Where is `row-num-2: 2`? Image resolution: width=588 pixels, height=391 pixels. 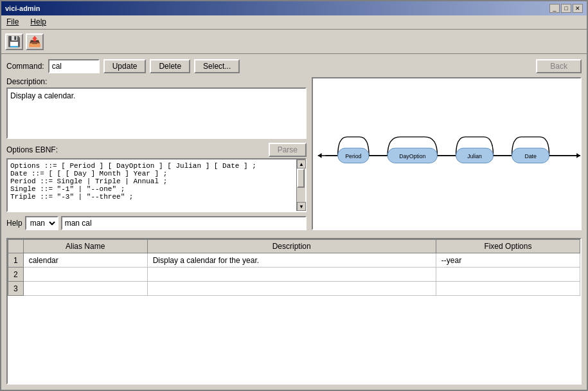 row-num-2: 2 is located at coordinates (16, 275).